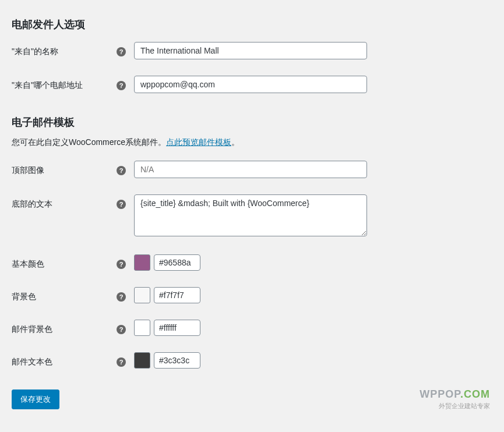 The width and height of the screenshot is (504, 432). What do you see at coordinates (89, 142) in the screenshot?
I see `desc-prefix: 您可在此自定义WooCommerce系统邮件。` at bounding box center [89, 142].